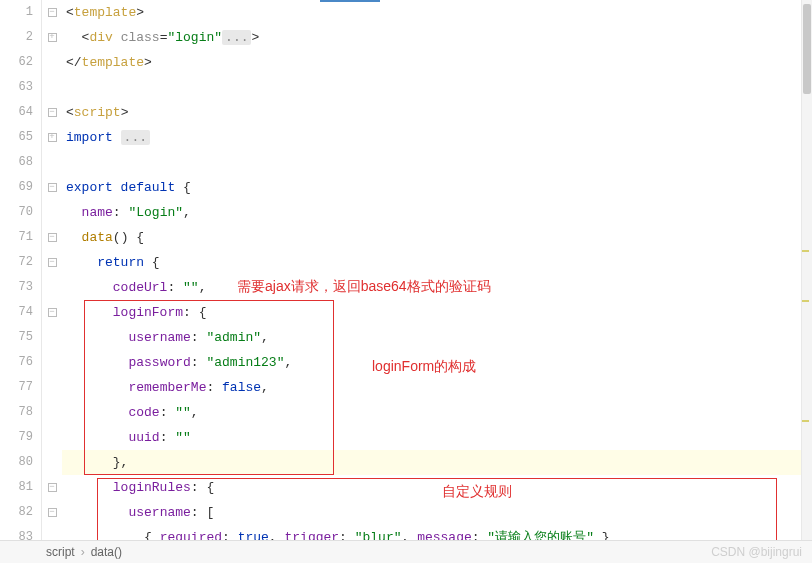 The width and height of the screenshot is (812, 563). What do you see at coordinates (437, 188) in the screenshot?
I see `code-line: export default {` at bounding box center [437, 188].